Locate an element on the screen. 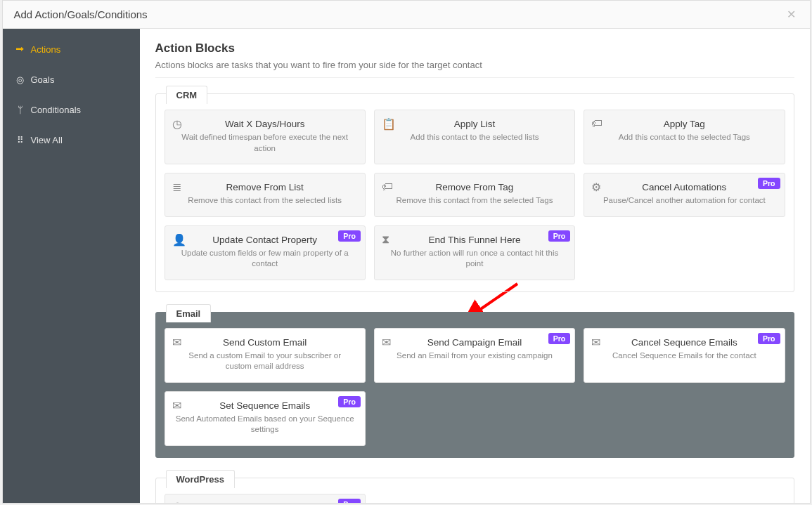 Image resolution: width=812 pixels, height=505 pixels. card-cancel-automations: ⚙ProCancel AutomationsPause/Cancel anoth… is located at coordinates (684, 195).